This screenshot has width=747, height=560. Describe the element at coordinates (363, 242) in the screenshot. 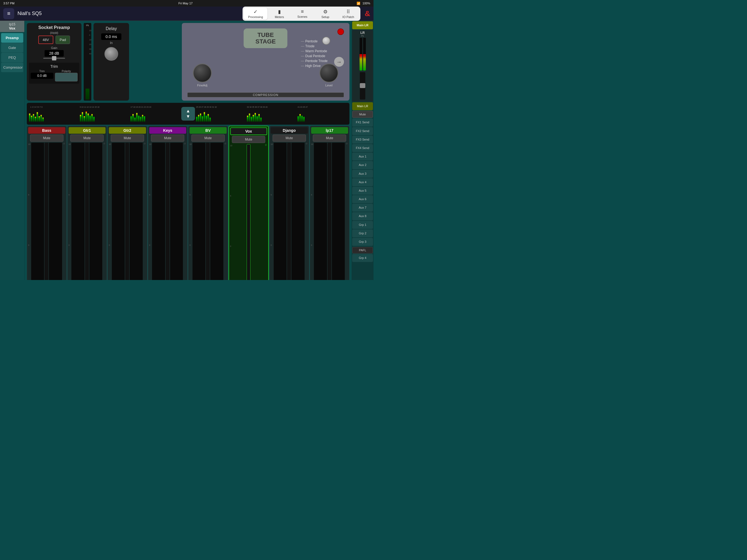

I see `grp3-button: Grp 3` at that location.